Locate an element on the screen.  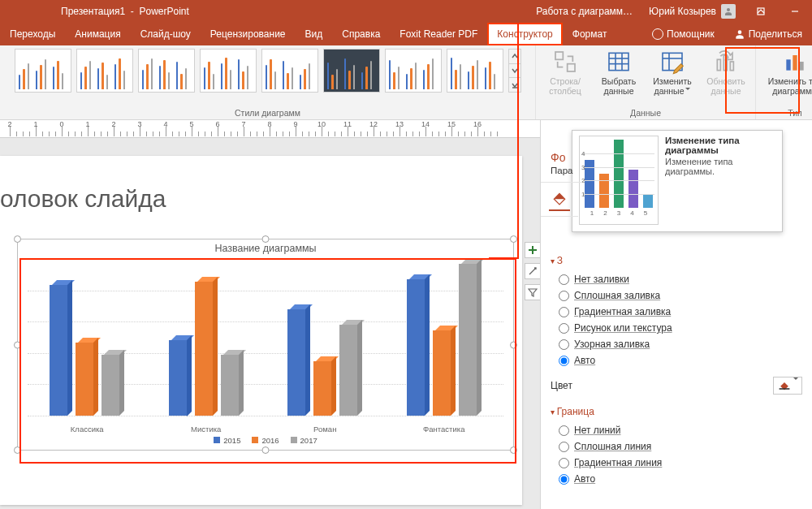
edit-data-button: Изменить данные is located at coordinates (672, 72).